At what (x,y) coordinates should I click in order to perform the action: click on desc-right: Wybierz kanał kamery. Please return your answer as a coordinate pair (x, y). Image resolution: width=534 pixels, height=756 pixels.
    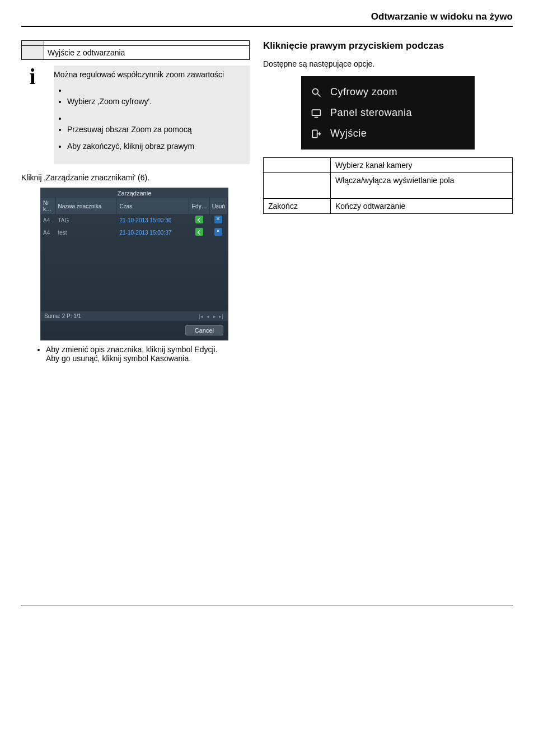
    Looking at the image, I should click on (422, 166).